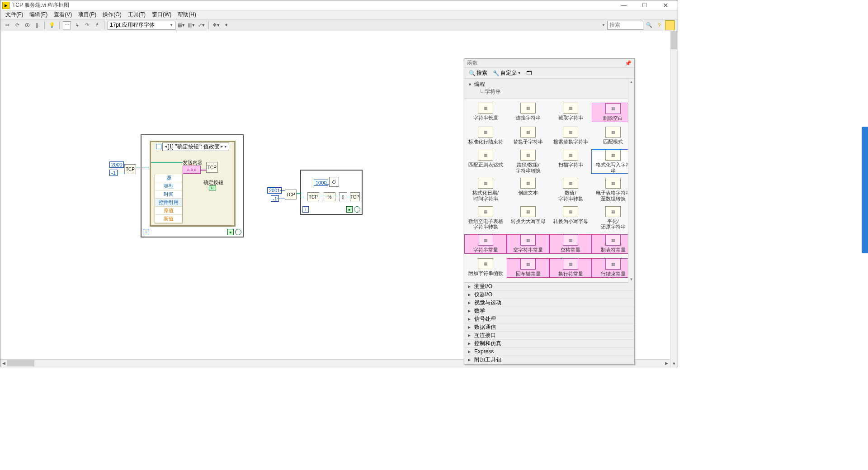 The image size is (868, 470). What do you see at coordinates (507, 73) in the screenshot?
I see `palette-customize: 🔧 自定义 ▼` at bounding box center [507, 73].